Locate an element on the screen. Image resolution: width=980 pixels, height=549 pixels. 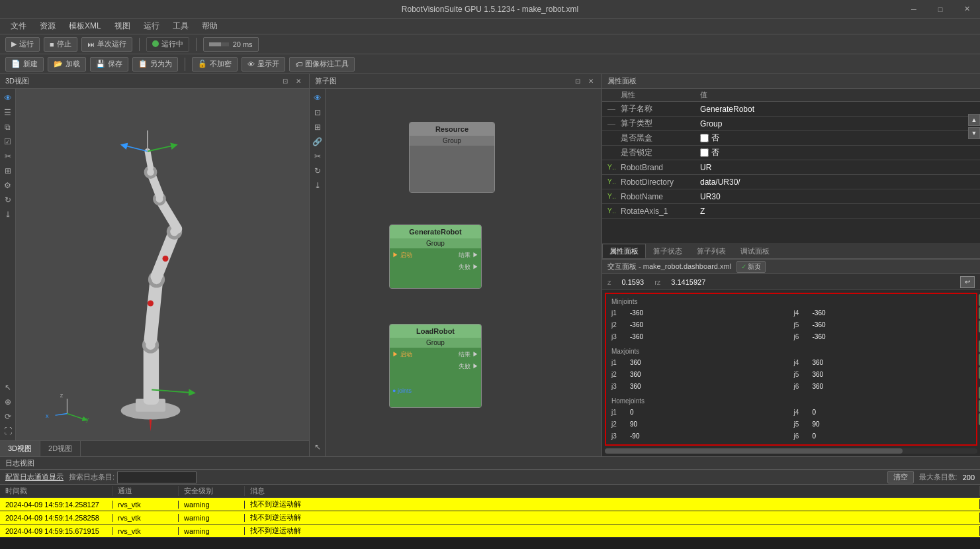
menu-resource: 资源 is located at coordinates (48, 26).